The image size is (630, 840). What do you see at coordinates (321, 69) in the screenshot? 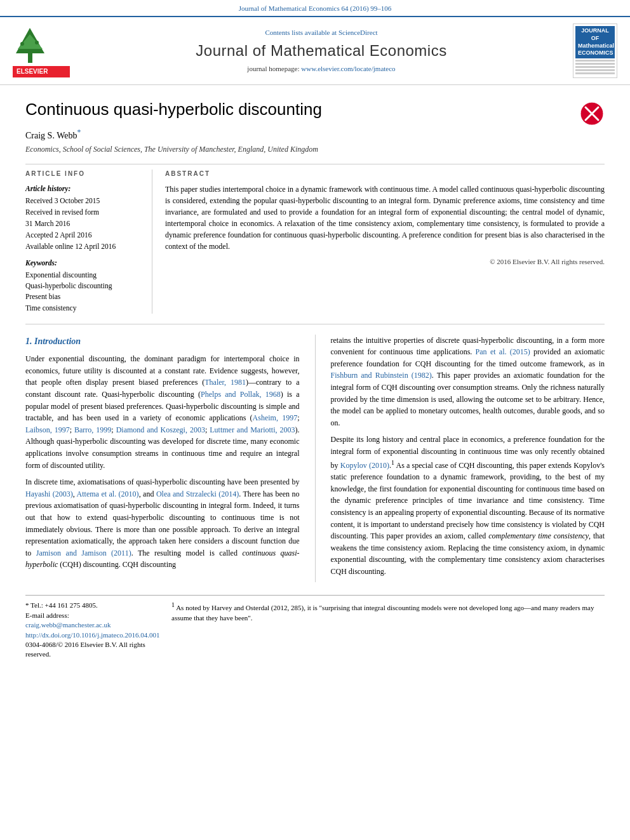
I see `journal-homepage: journal homepage: www.elsevier.com/locat…` at bounding box center [321, 69].